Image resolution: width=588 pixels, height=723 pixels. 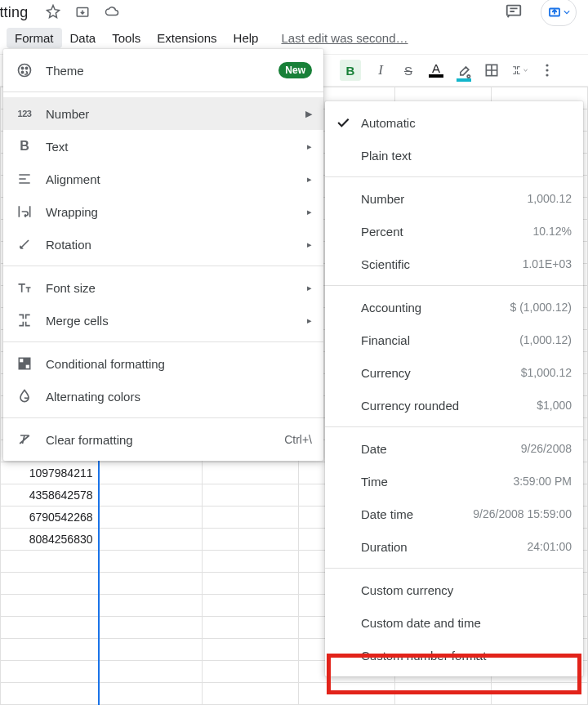 What do you see at coordinates (552, 231) in the screenshot?
I see `number-option-example: 10.12%` at bounding box center [552, 231].